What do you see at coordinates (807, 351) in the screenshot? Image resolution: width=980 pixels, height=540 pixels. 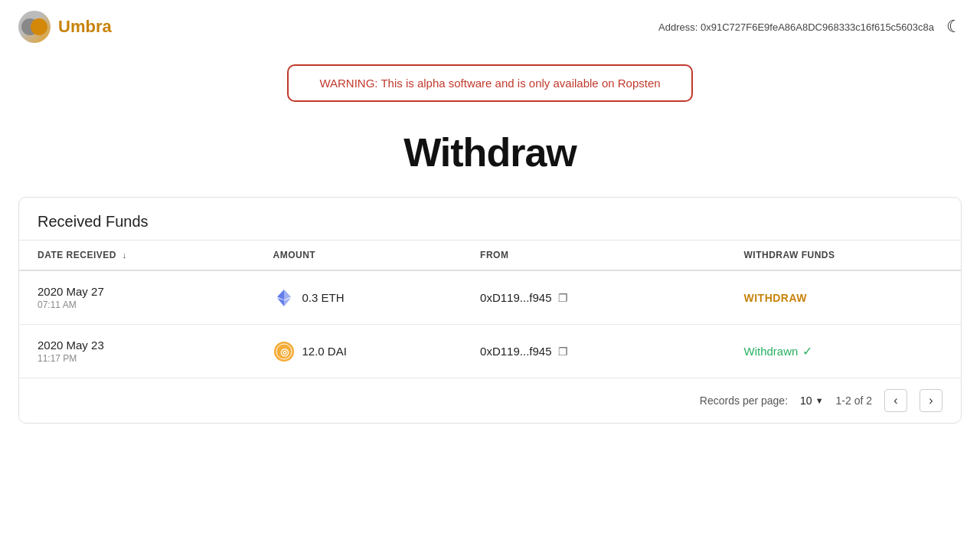 I see `check-icon: ✓` at bounding box center [807, 351].